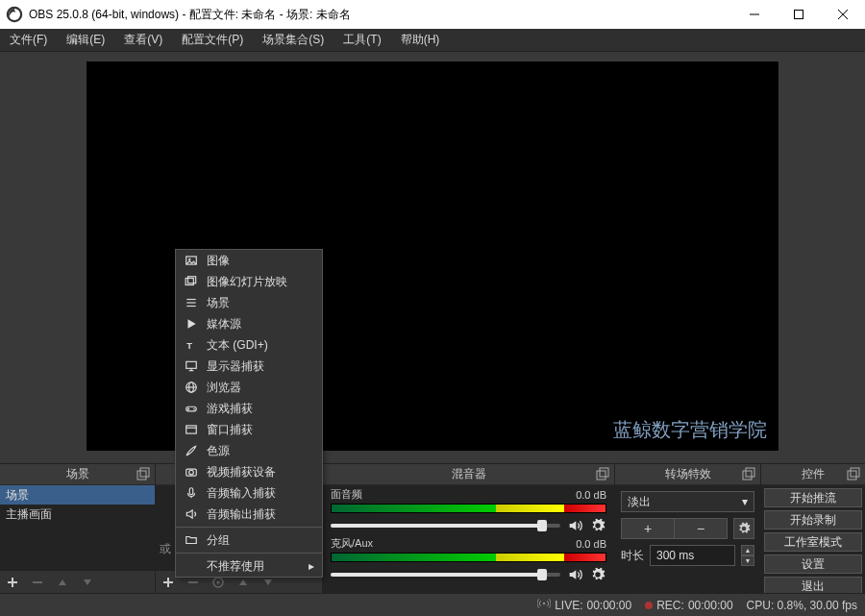  What do you see at coordinates (249, 387) in the screenshot?
I see `source-type-globe: 浏览器` at bounding box center [249, 387].